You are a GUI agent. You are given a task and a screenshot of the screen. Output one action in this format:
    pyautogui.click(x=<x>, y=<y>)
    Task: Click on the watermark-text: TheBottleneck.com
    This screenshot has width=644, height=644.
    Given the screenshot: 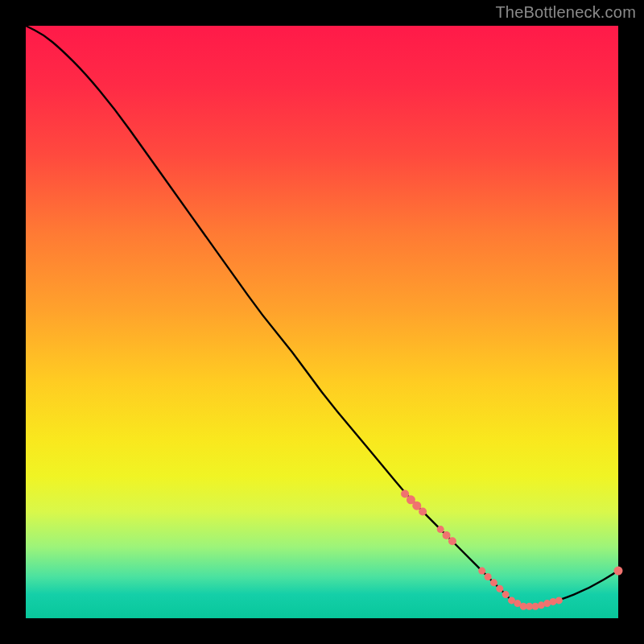 What is the action you would take?
    pyautogui.click(x=565, y=13)
    